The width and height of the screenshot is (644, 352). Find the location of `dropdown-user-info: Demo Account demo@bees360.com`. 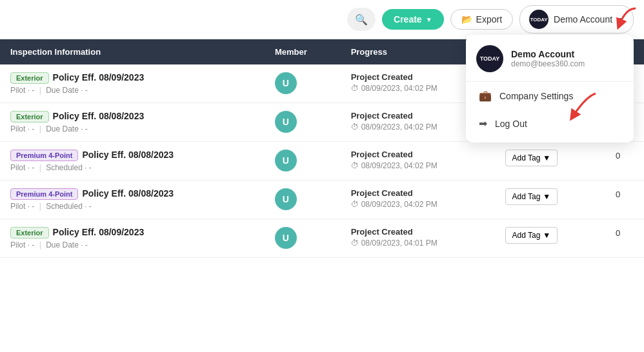

dropdown-user-info: Demo Account demo@bees360.com is located at coordinates (548, 59).